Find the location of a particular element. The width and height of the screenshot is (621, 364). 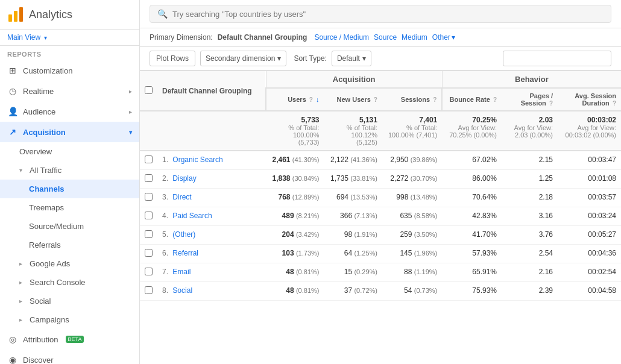

channel-link: Referral is located at coordinates (186, 253).